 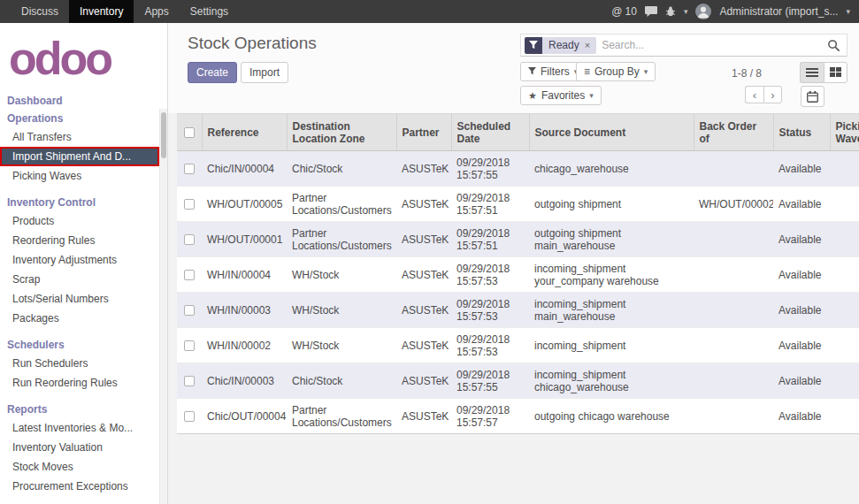 I want to click on sidebar-item-packages: Packages, so click(x=83, y=318).